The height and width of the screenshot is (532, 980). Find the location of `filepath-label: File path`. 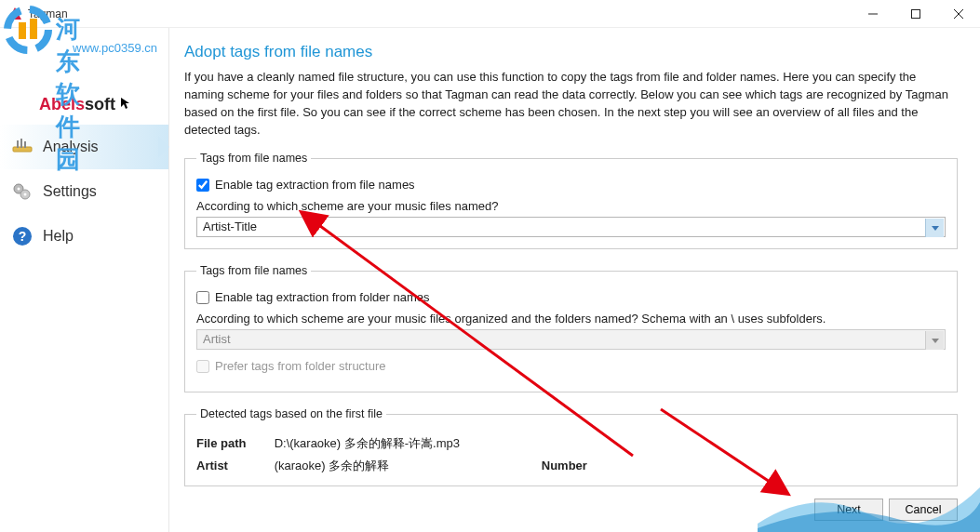

filepath-label: File path is located at coordinates (234, 443).